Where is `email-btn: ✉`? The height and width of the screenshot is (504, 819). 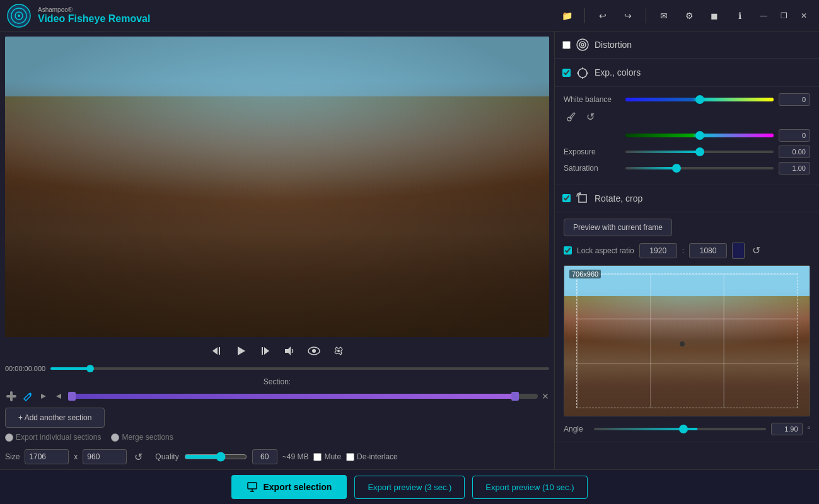
email-btn: ✉ is located at coordinates (664, 16).